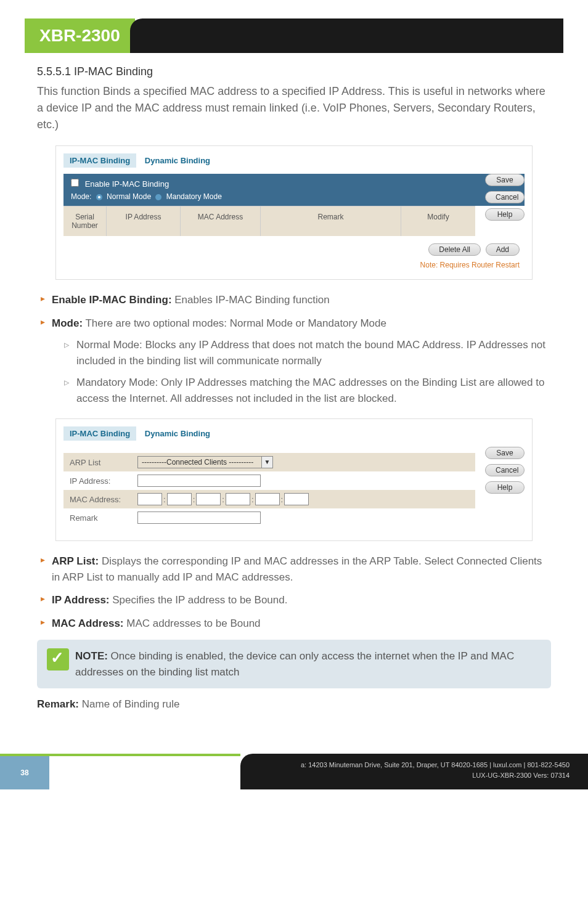 The height and width of the screenshot is (909, 588). What do you see at coordinates (199, 518) in the screenshot?
I see `remark-input` at bounding box center [199, 518].